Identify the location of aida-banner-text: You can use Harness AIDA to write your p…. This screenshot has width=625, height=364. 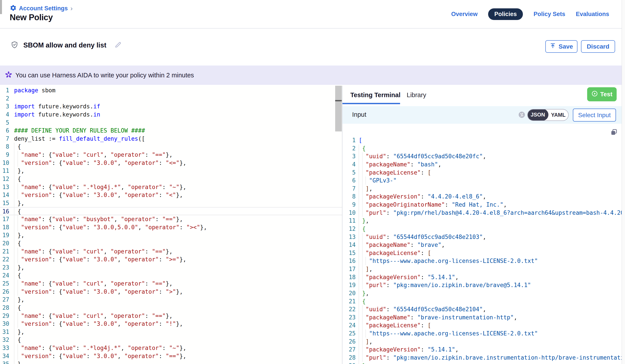
(105, 75).